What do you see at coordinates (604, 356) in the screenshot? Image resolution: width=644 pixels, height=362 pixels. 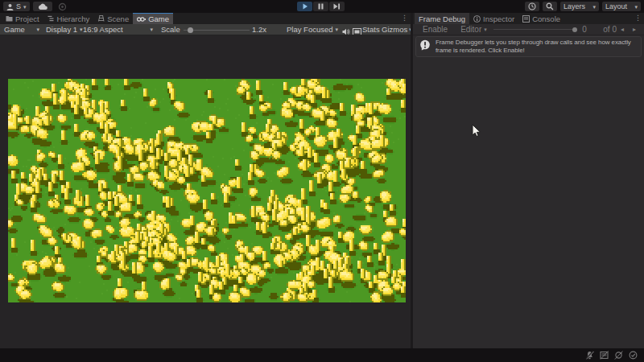 I see `console-muted-icon` at bounding box center [604, 356].